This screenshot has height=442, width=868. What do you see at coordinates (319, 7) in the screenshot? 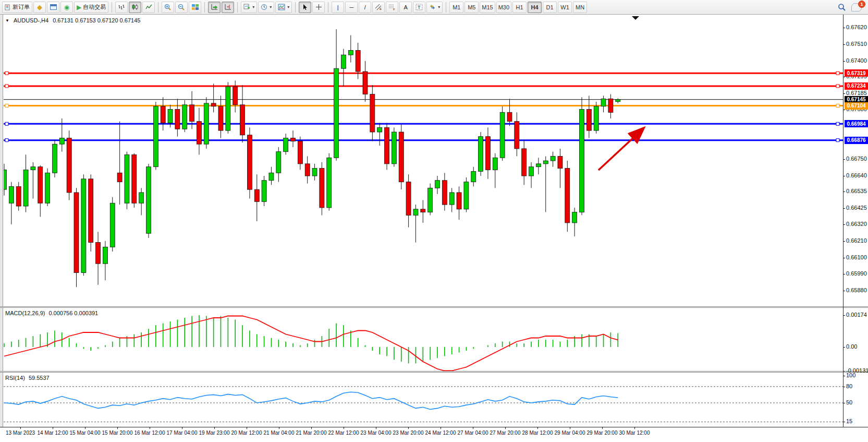
I see `crosshair-button` at bounding box center [319, 7].